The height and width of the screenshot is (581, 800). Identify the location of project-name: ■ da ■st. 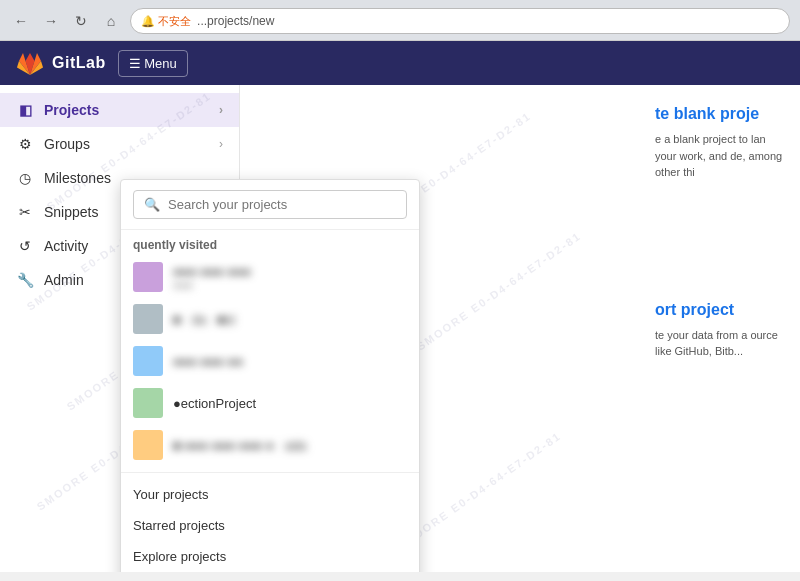
(290, 320).